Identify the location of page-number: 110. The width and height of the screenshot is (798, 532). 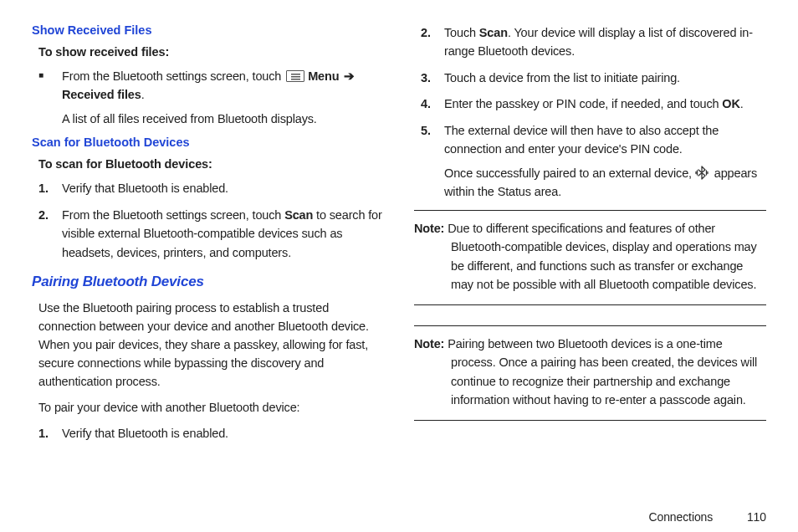
(748, 517).